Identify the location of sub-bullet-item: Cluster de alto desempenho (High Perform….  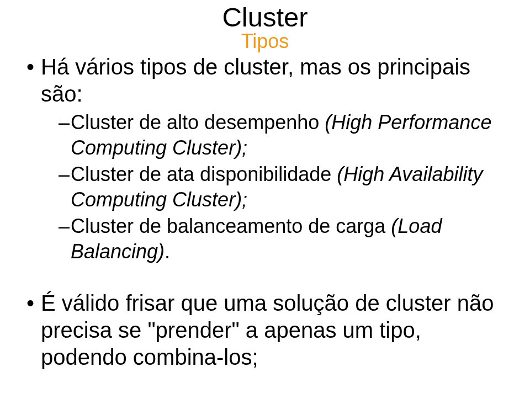
(281, 135).